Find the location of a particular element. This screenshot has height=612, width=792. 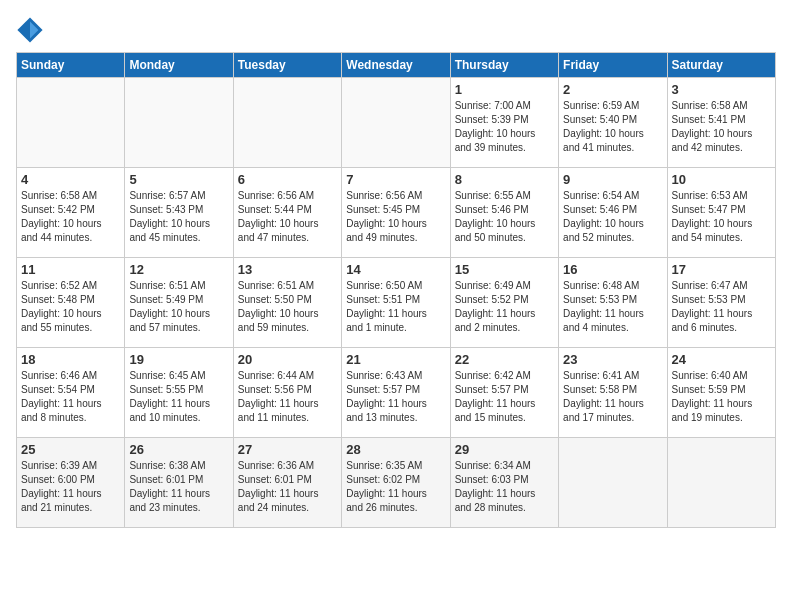

day-info: Sunrise: 6:46 AM Sunset: 5:54 PM Dayligh… is located at coordinates (70, 397).